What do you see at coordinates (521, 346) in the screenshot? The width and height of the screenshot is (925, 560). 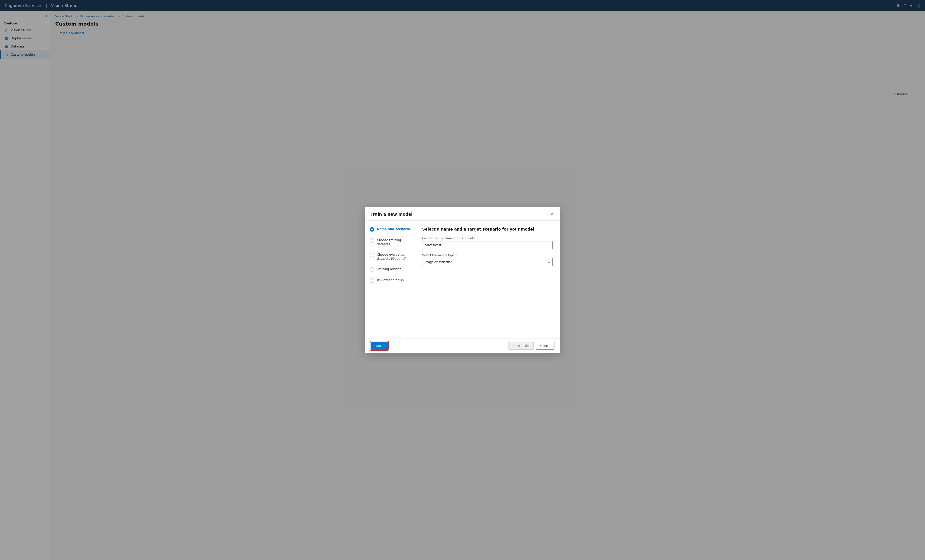 I see `train-model-button: Train model` at bounding box center [521, 346].